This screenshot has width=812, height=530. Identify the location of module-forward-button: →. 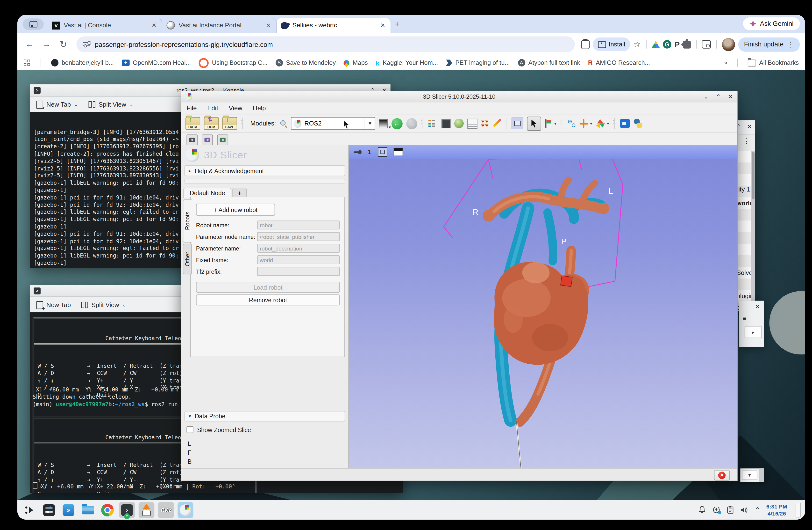
(411, 124).